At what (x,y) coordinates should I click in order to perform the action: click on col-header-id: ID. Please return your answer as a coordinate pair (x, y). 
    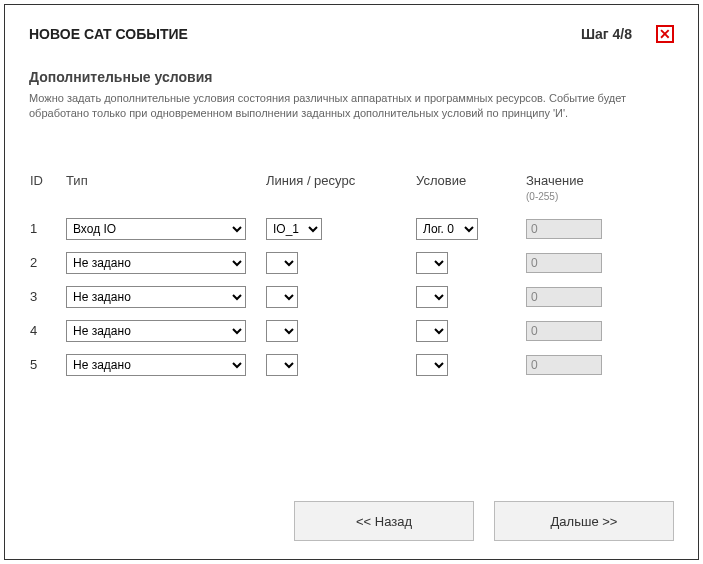
    Looking at the image, I should click on (47, 190).